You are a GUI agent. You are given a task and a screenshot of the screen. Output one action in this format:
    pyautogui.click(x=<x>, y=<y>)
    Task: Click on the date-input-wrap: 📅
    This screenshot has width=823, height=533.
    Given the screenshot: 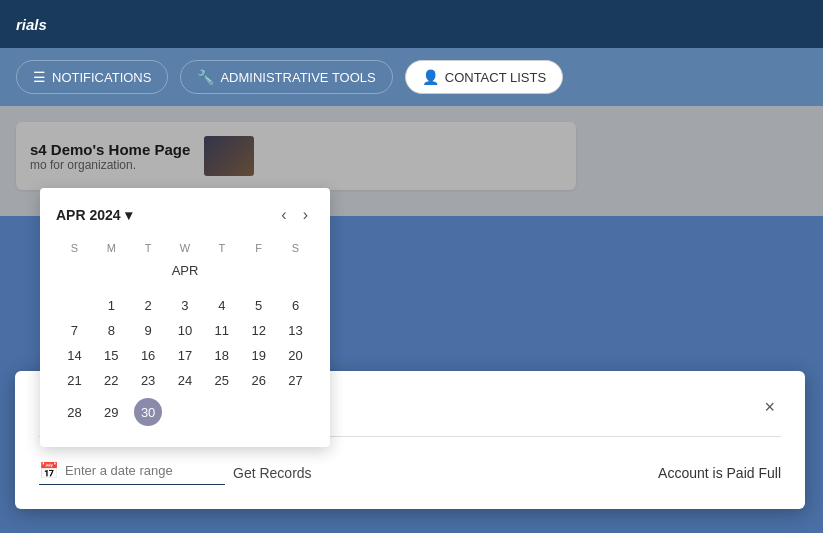 What is the action you would take?
    pyautogui.click(x=132, y=473)
    